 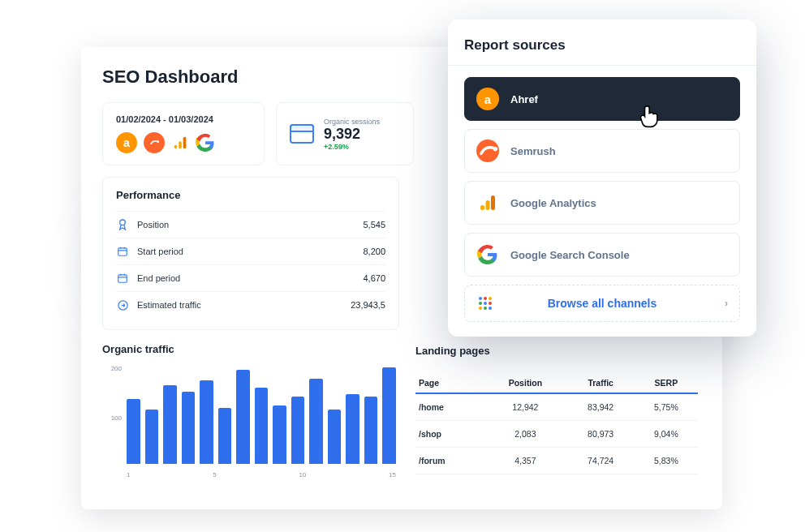 What do you see at coordinates (557, 410) in the screenshot?
I see `landing-pages-card: Landing pages Page Position Traffic SERP…` at bounding box center [557, 410].